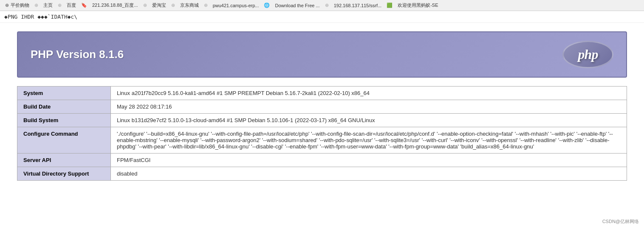 The height and width of the screenshot is (229, 644). I want to click on tab-label-home: 主页, so click(48, 5).